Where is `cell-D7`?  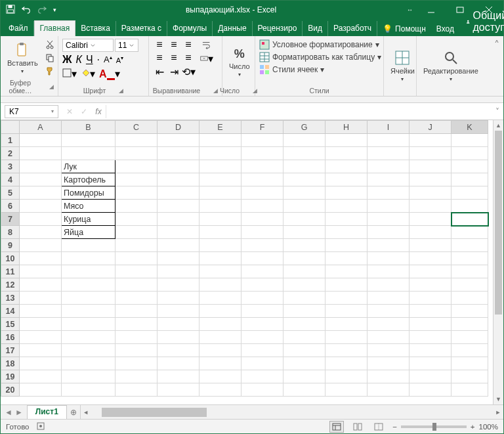
cell-D7 is located at coordinates (178, 219).